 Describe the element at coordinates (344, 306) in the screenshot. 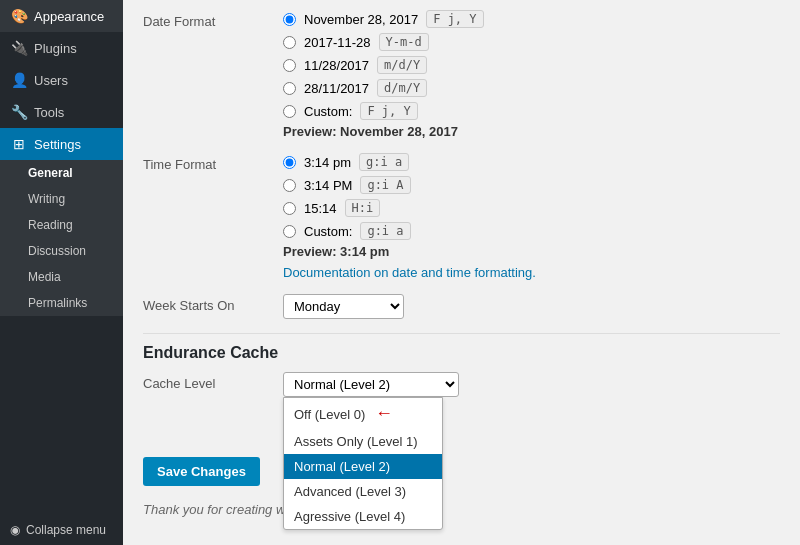

I see `week-starts-select: Sunday Monday Tuesday Wednesday Thursday…` at that location.